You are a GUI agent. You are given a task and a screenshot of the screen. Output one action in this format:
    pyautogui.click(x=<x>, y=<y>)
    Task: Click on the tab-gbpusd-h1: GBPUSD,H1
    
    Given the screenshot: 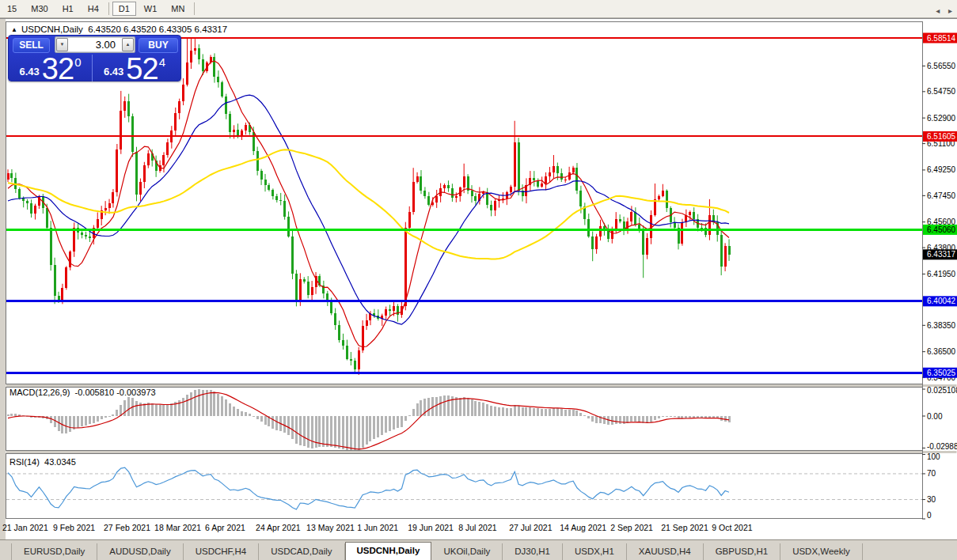 What is the action you would take?
    pyautogui.click(x=742, y=552)
    